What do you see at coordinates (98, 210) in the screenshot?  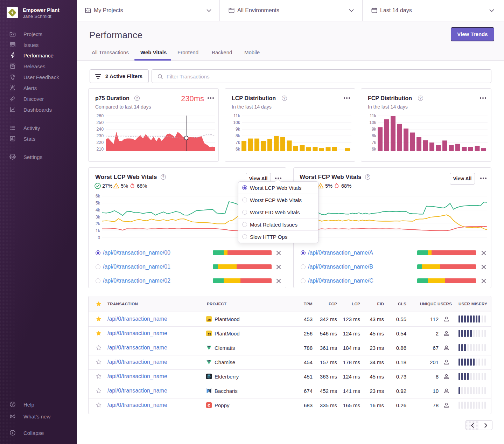 I see `svg-text: 4k` at bounding box center [98, 210].